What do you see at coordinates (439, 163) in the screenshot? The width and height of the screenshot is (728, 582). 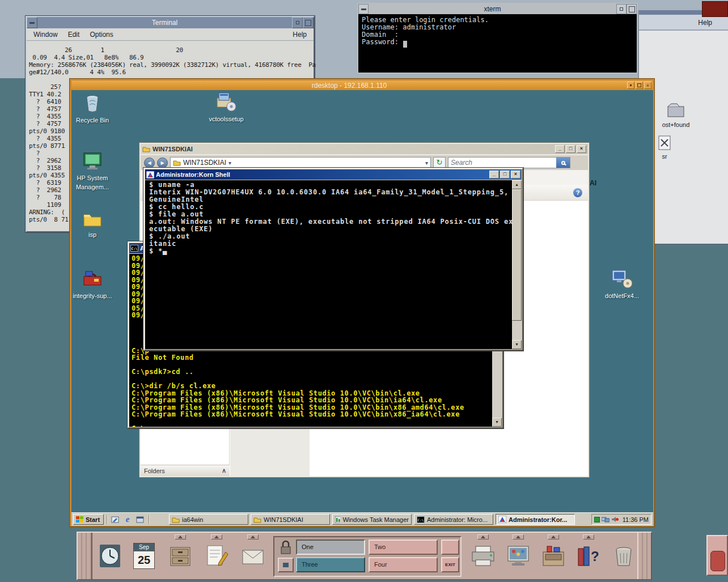 I see `refresh-button: ↻` at bounding box center [439, 163].